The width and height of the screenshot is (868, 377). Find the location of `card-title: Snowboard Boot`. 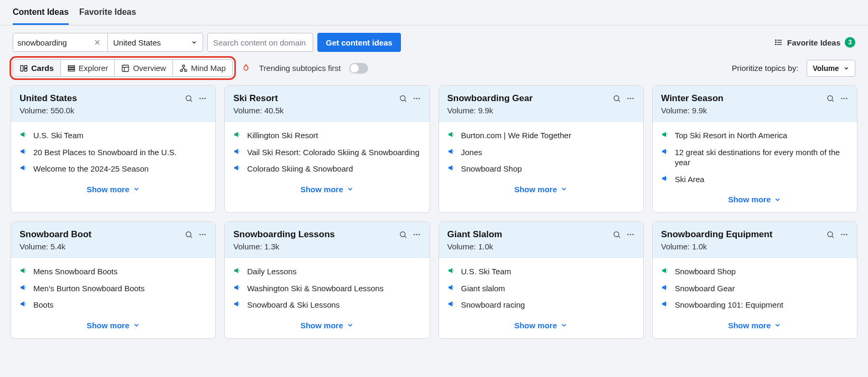

card-title: Snowboard Boot is located at coordinates (56, 235).